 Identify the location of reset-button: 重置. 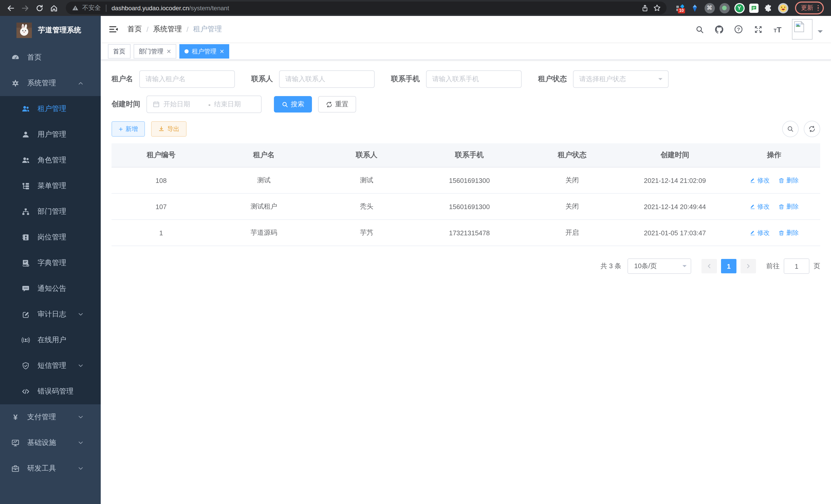
(337, 105).